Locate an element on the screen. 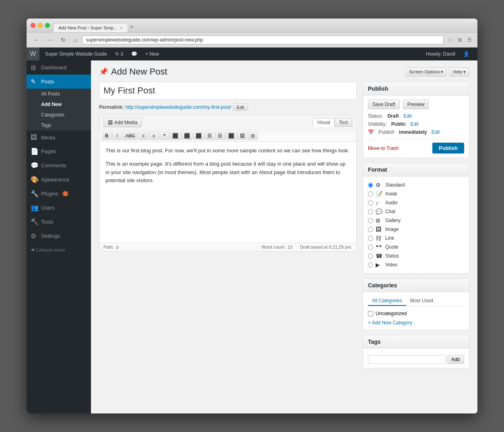 The height and width of the screenshot is (432, 504). menu-icon: ☰ is located at coordinates (469, 40).